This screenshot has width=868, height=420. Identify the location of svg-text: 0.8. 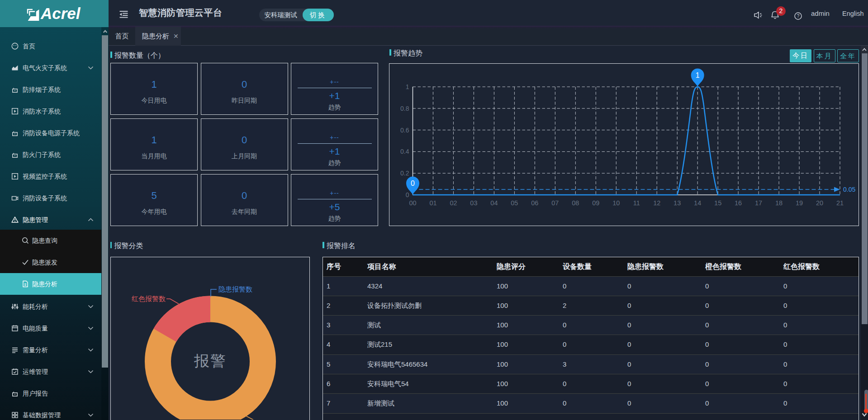
(405, 109).